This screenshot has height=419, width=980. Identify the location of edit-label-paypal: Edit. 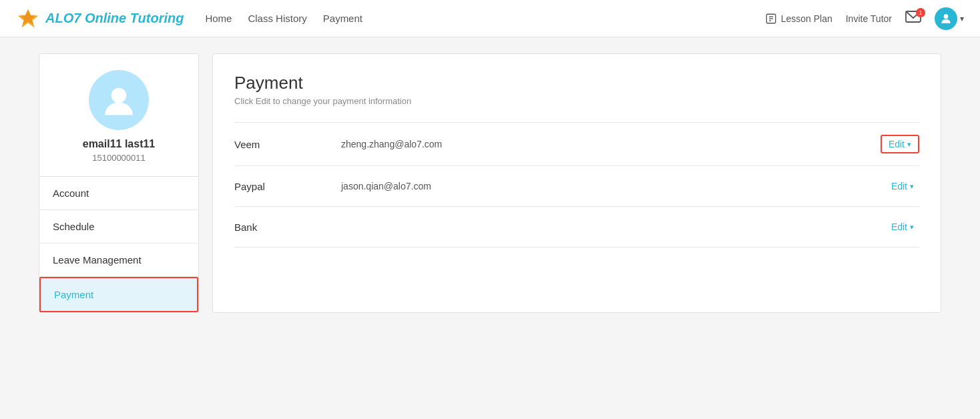
(899, 186).